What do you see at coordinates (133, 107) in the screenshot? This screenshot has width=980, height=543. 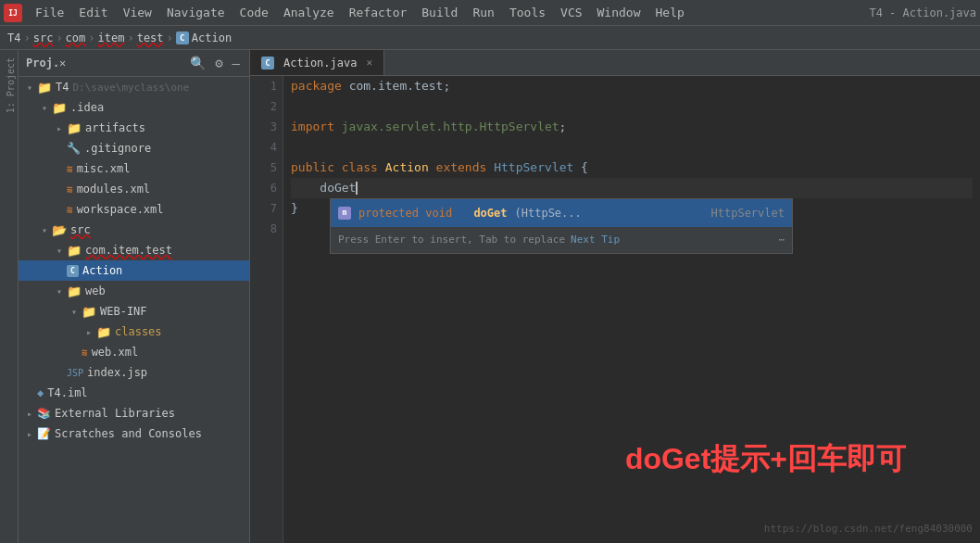 I see `tree-idea: ▾ 📁 .idea` at bounding box center [133, 107].